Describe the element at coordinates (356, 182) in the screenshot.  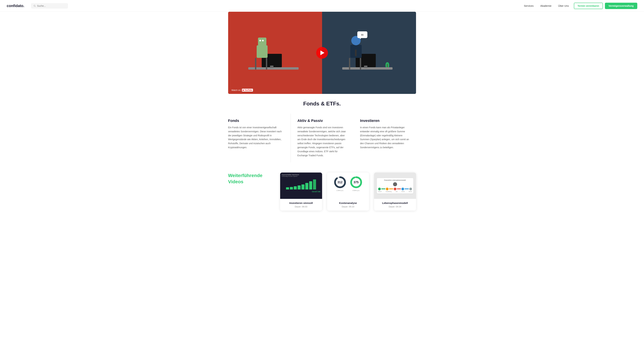
I see `donut-label-2: 375` at that location.